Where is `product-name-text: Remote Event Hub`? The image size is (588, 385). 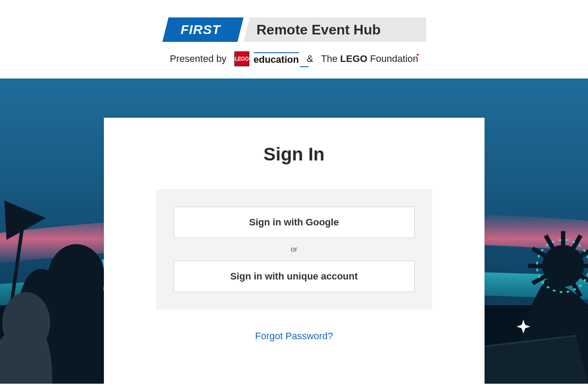 product-name-text: Remote Event Hub is located at coordinates (312, 30).